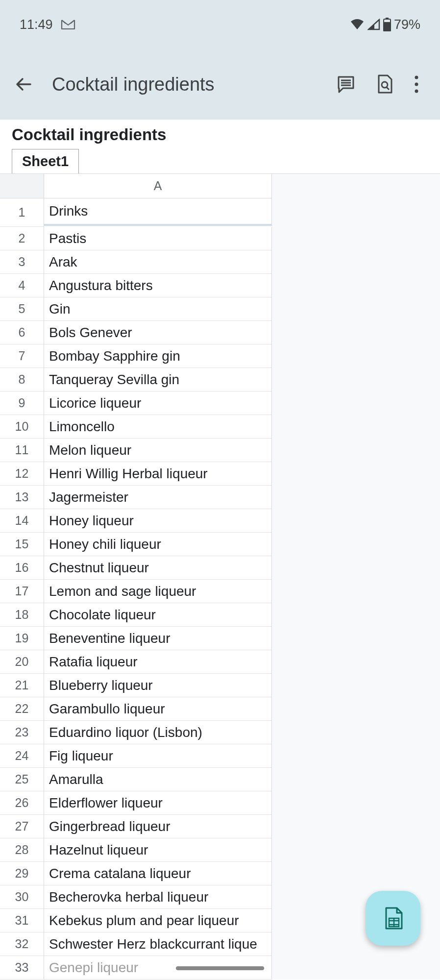  I want to click on cell: Drinks, so click(158, 212).